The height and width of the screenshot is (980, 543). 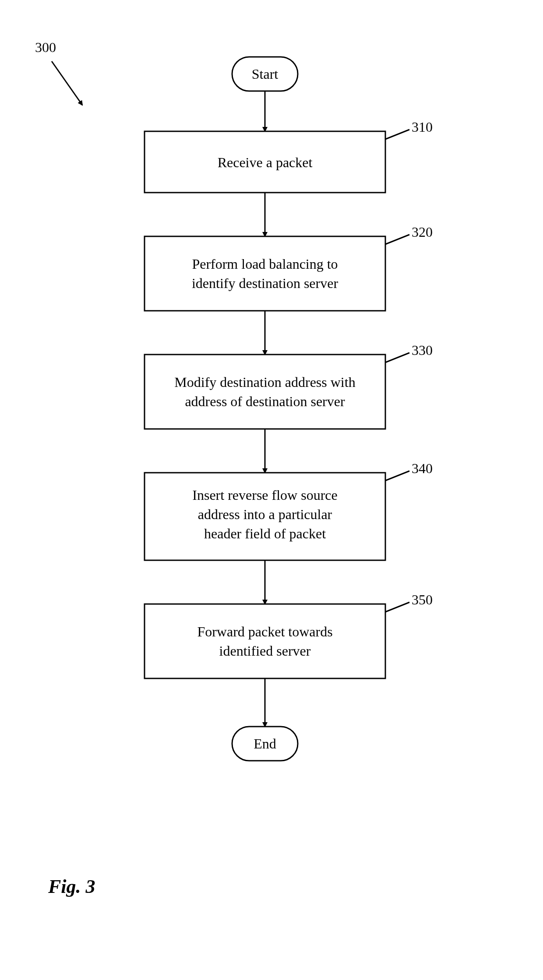 I want to click on node-320: Perform load balancing to identify desti…, so click(x=265, y=274).